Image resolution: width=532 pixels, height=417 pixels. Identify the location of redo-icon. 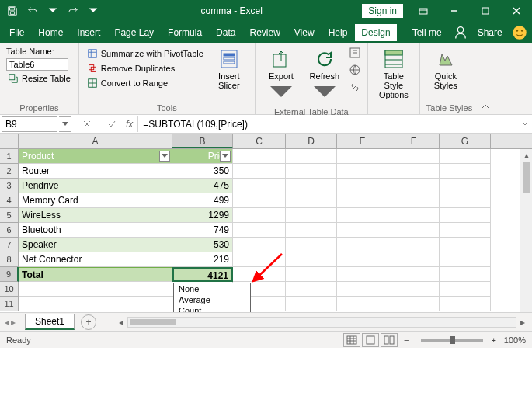
(73, 11).